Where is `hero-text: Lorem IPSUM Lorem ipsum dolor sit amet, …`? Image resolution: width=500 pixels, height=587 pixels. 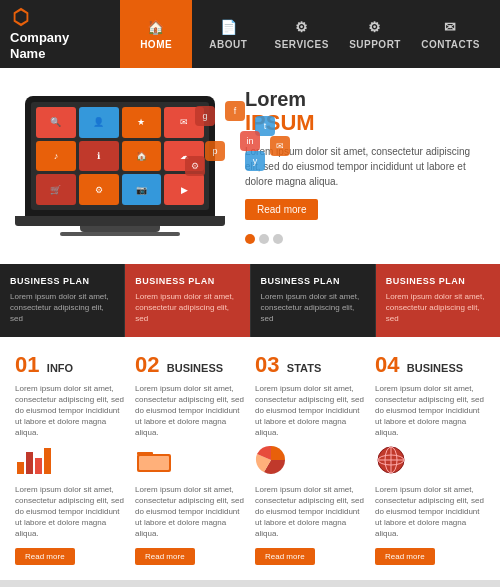
hero-text: Lorem IPSUM Lorem ipsum dolor sit amet, … is located at coordinates (355, 166).